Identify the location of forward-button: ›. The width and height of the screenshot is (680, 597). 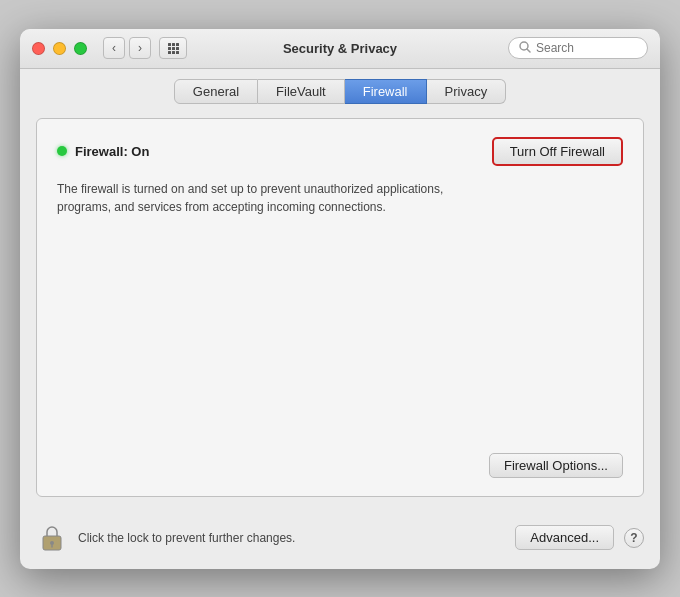
(140, 48).